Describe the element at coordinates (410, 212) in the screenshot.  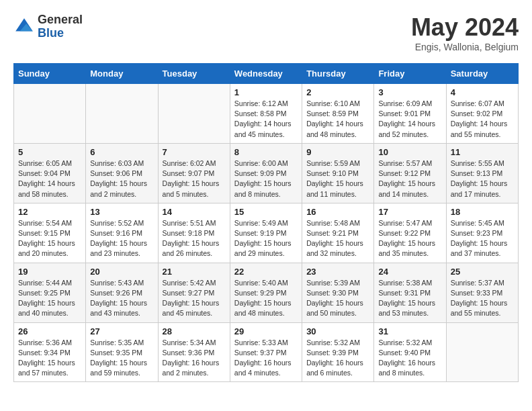
I see `day-number: 17` at that location.